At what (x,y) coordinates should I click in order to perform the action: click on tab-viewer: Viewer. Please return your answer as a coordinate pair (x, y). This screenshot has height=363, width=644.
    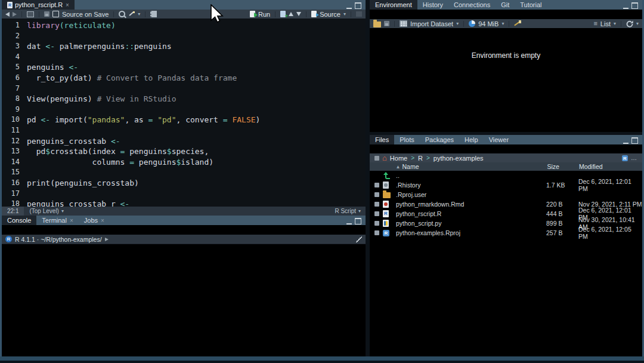
    Looking at the image, I should click on (499, 140).